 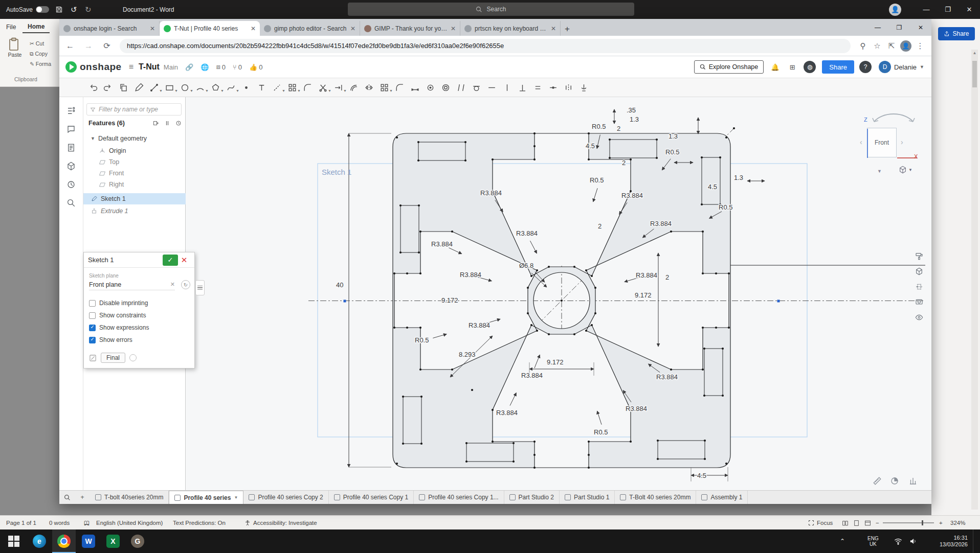 What do you see at coordinates (877, 46) in the screenshot?
I see `bookmark-star-icon: ☆` at bounding box center [877, 46].